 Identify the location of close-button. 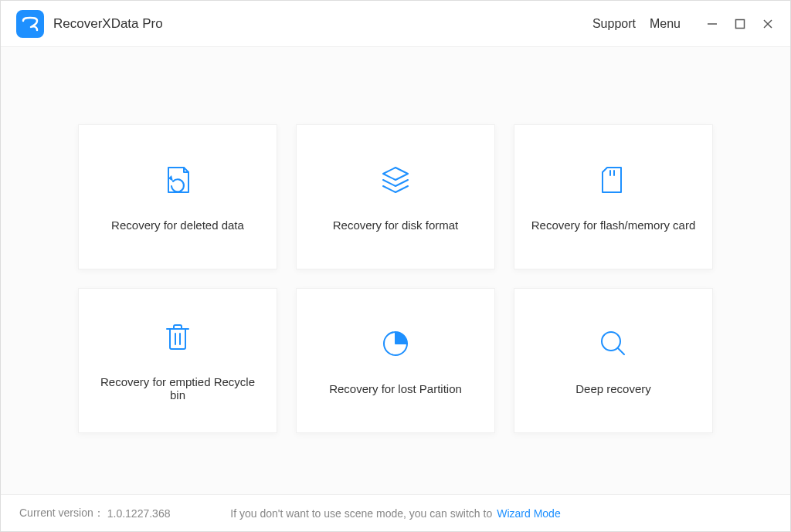
(768, 24).